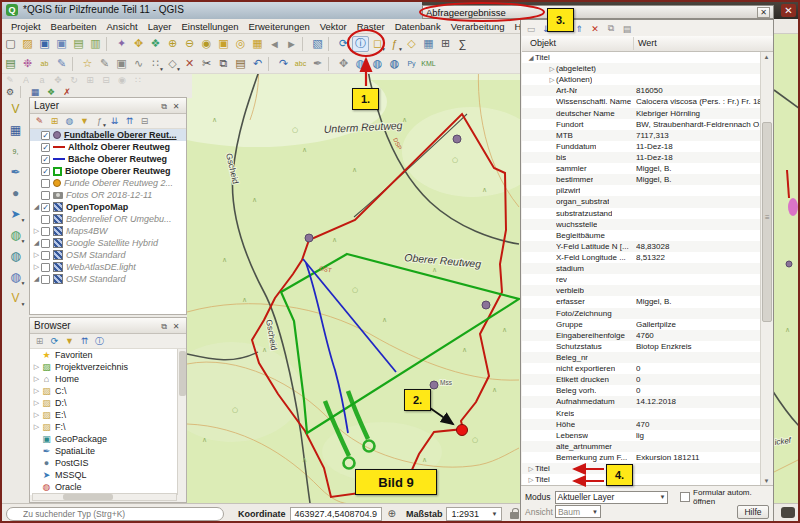 The width and height of the screenshot is (800, 523). Describe the element at coordinates (642, 446) in the screenshot. I see `result-row-alte-artnummer: alte_artnummer` at that location.